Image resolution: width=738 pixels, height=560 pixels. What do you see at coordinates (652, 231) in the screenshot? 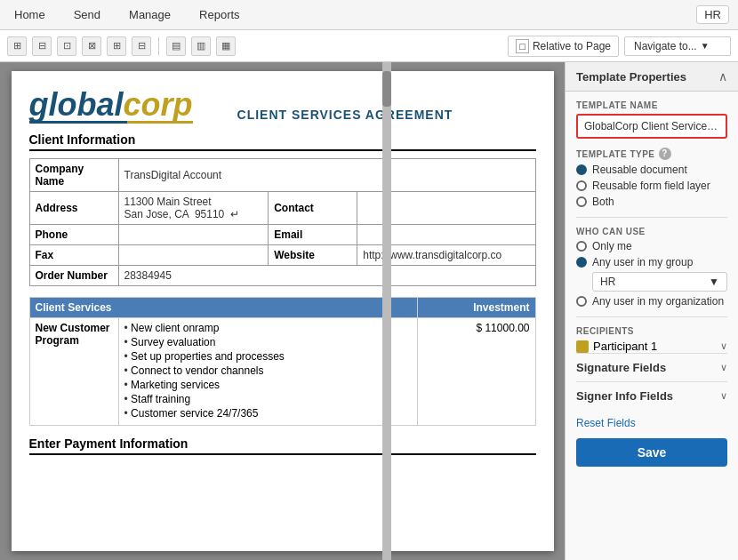
I see `who-can-use-label: WHO CAN USE` at bounding box center [652, 231].